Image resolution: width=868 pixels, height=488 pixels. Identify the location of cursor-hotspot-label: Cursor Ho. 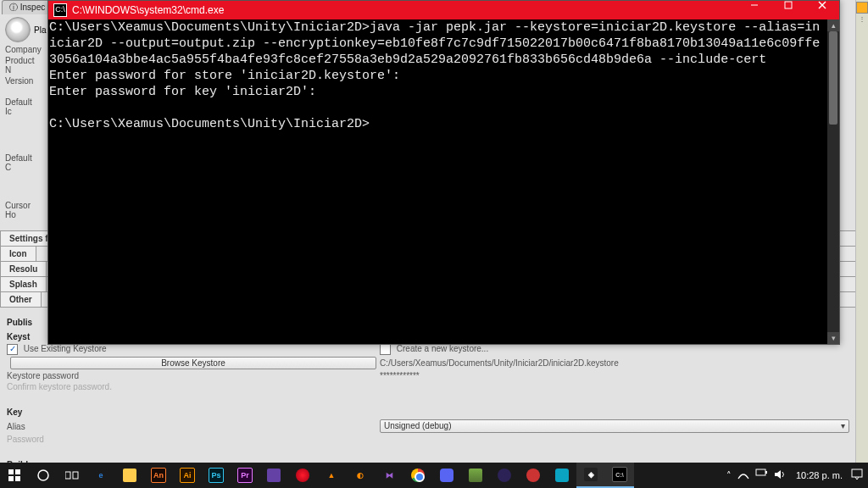
(21, 210).